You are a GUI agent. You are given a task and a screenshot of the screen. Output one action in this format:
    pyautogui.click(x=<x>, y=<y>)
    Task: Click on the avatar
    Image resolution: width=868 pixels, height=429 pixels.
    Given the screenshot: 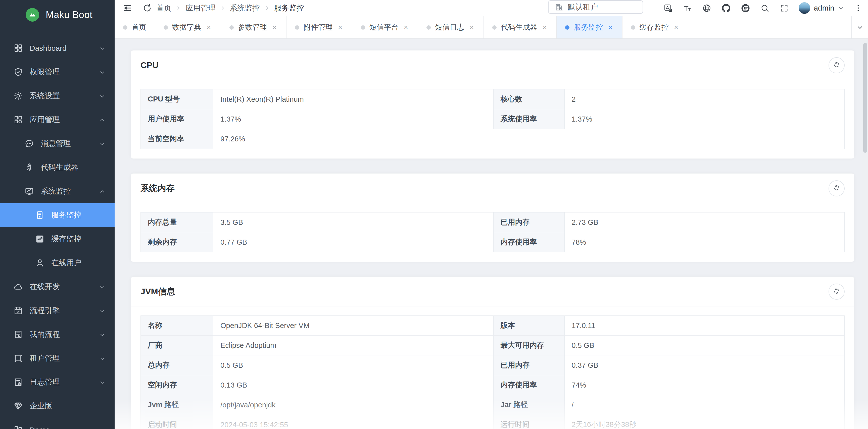 What is the action you would take?
    pyautogui.click(x=804, y=8)
    